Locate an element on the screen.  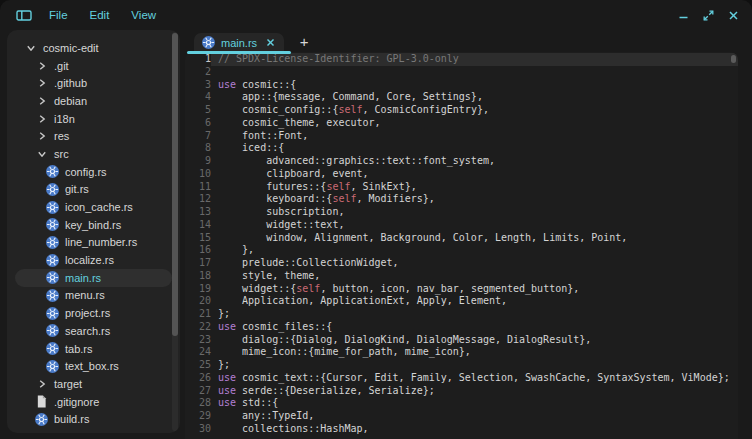
code-line-11: 11 futures::{self, SinkExt}, is located at coordinates (462, 188).